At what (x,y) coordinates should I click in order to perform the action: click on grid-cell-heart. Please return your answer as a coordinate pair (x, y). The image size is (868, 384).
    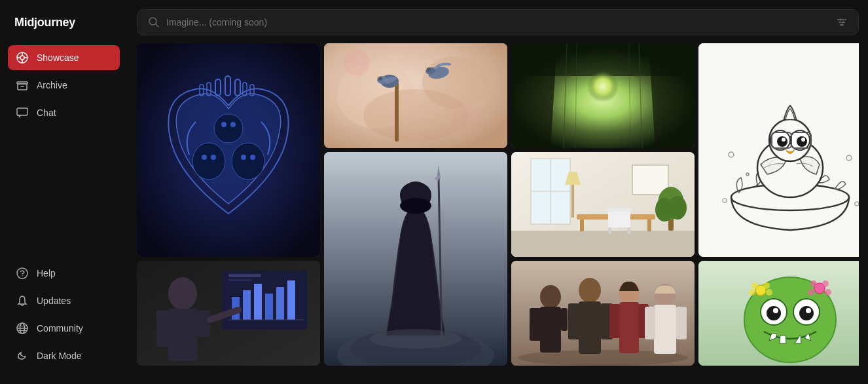
    Looking at the image, I should click on (228, 150).